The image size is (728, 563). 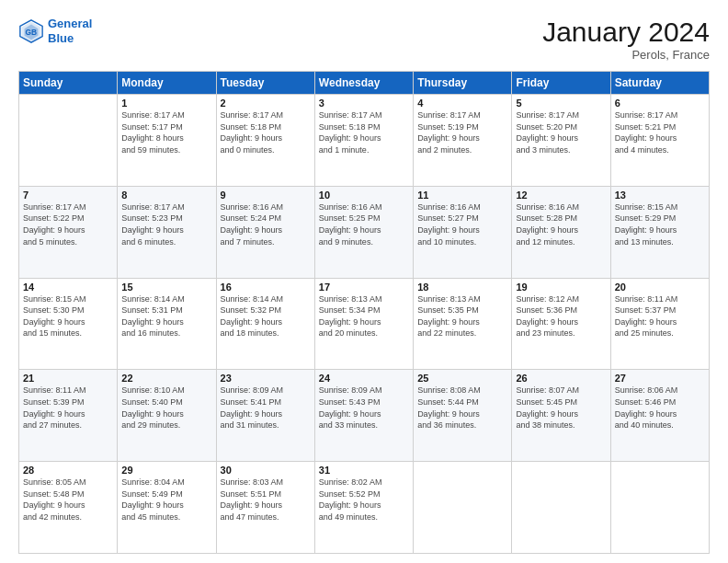 I want to click on day-number: 2, so click(x=266, y=103).